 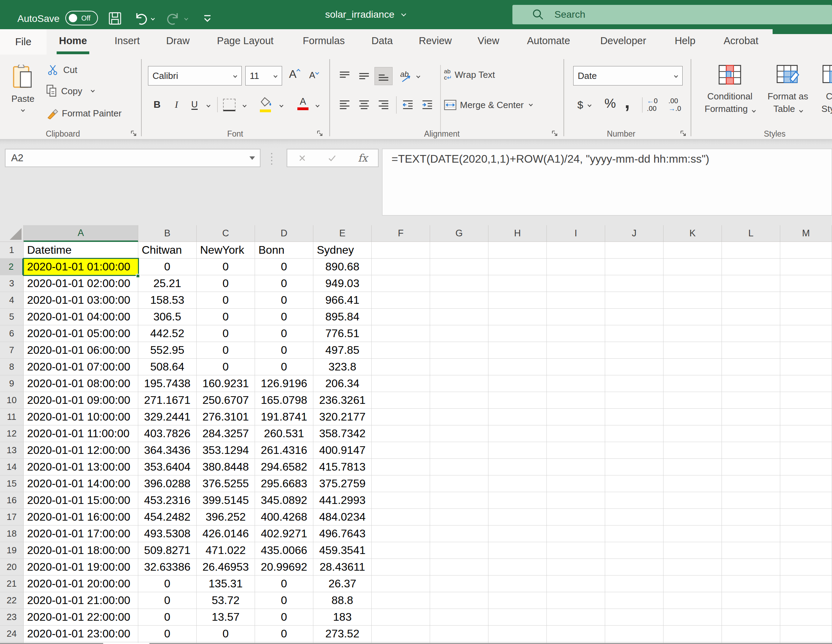 I want to click on cell-K12, so click(x=693, y=434).